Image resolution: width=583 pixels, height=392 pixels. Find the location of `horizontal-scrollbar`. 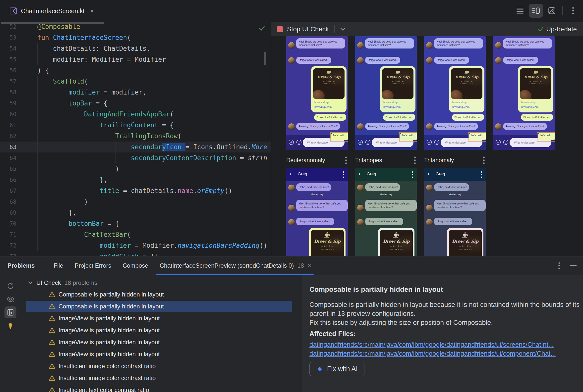

horizontal-scrollbar is located at coordinates (53, 23).